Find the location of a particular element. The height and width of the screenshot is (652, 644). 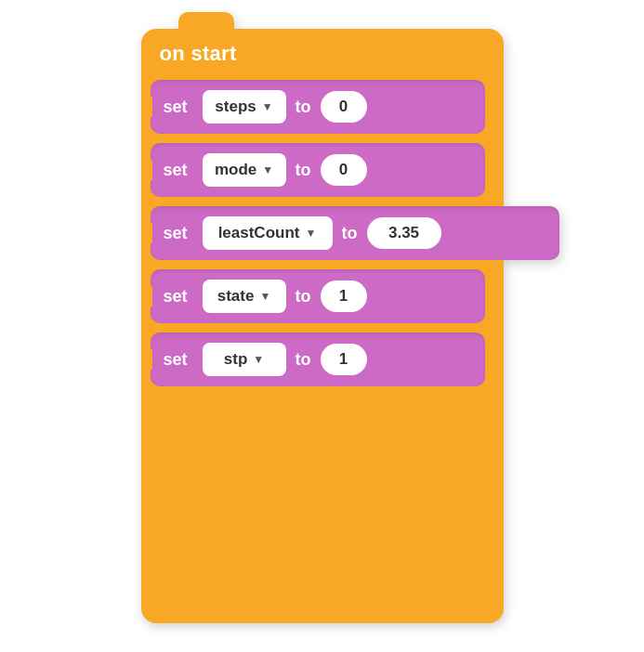

state-var-label: state is located at coordinates (236, 296).